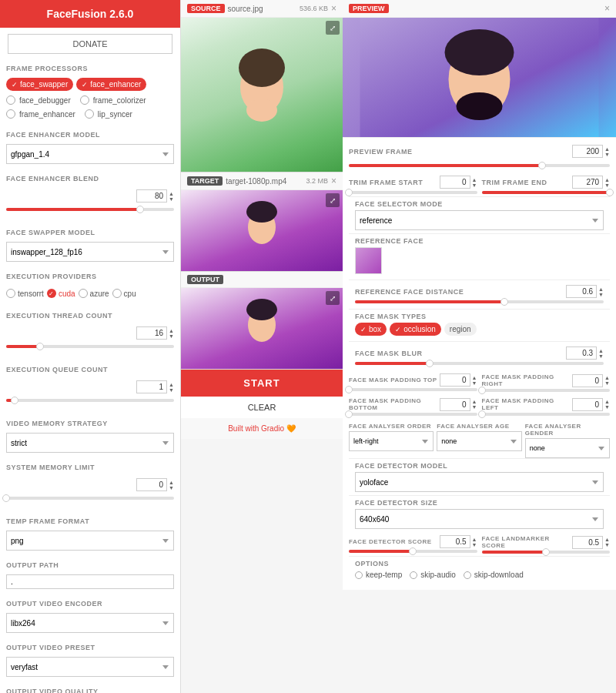 The image size is (616, 693). I want to click on output-path-label: OUTPUT PATH, so click(90, 564).